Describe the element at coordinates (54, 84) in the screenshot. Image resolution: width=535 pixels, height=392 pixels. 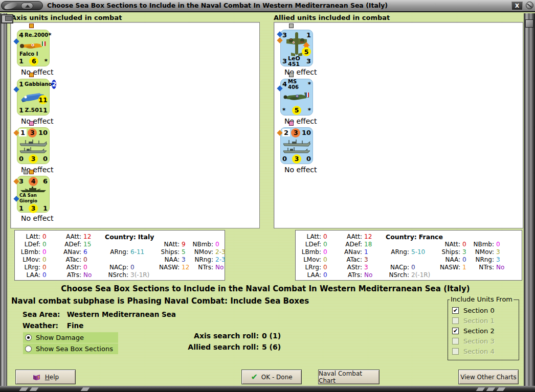
I see `unit-blue-badge: 2` at that location.